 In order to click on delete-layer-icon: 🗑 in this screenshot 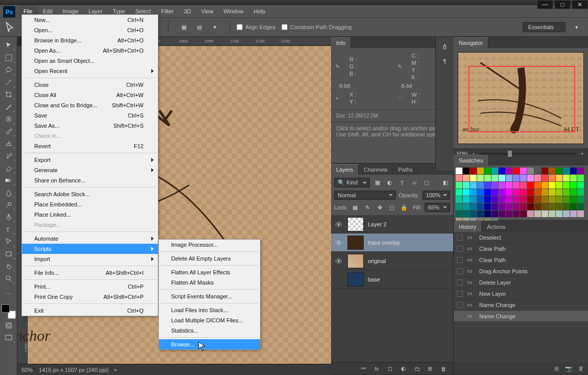, I will do `click(445, 369)`.